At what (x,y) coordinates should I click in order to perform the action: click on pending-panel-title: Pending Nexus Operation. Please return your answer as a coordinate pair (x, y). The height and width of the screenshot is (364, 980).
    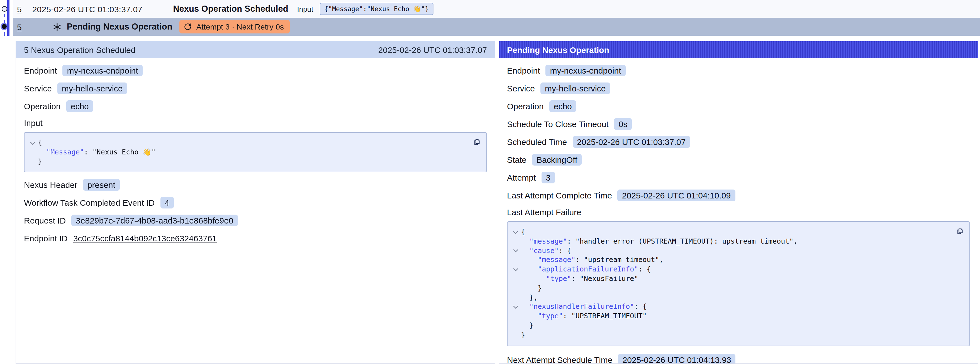
    Looking at the image, I should click on (558, 49).